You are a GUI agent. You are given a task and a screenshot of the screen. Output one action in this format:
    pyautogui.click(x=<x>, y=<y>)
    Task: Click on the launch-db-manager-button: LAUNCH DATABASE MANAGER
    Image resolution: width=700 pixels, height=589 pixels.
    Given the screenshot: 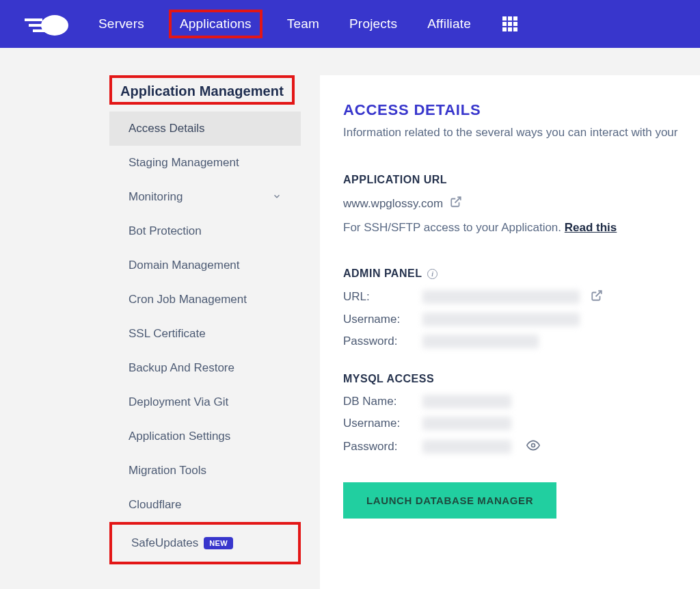 What is the action you would take?
    pyautogui.click(x=450, y=501)
    